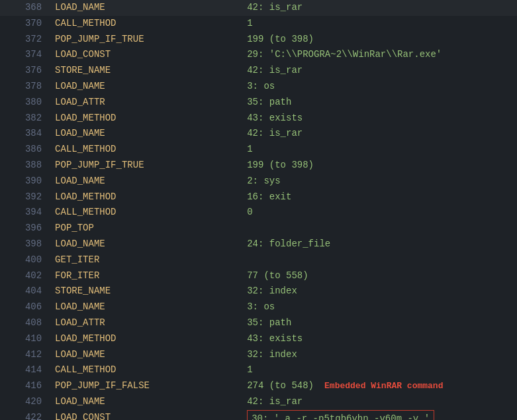 The width and height of the screenshot is (517, 420). I want to click on table-row: 368LOAD_NAME42: is_rar, so click(258, 8).